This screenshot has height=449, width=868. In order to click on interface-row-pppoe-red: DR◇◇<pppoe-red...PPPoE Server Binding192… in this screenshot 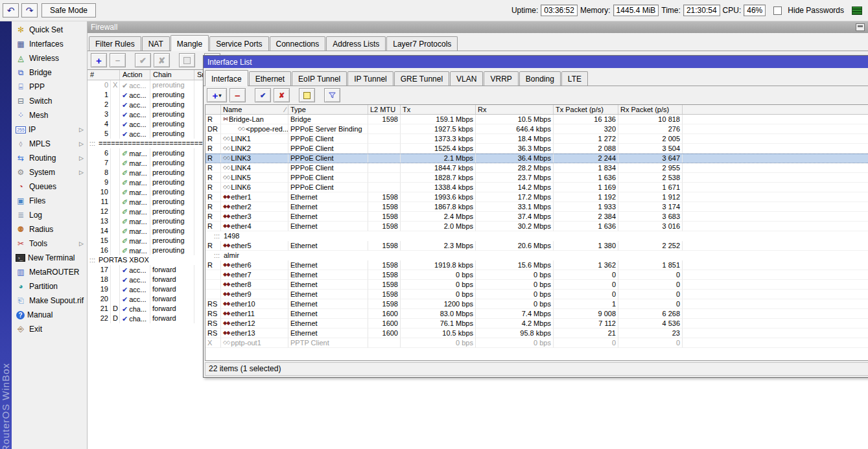, I will do `click(537, 130)`.